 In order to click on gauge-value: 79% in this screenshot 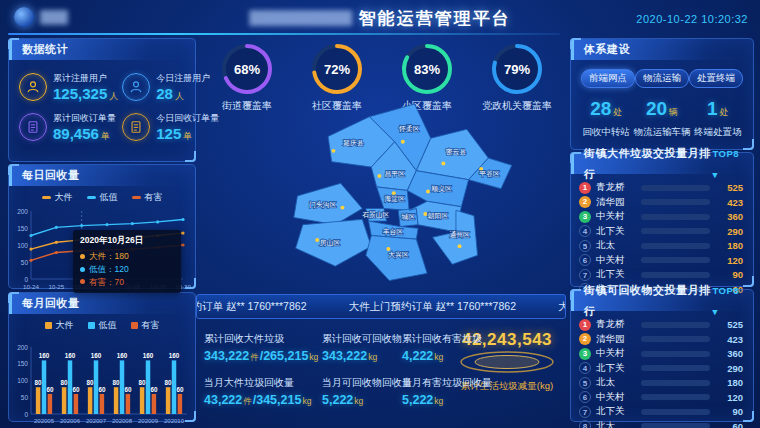, I will do `click(517, 69)`.